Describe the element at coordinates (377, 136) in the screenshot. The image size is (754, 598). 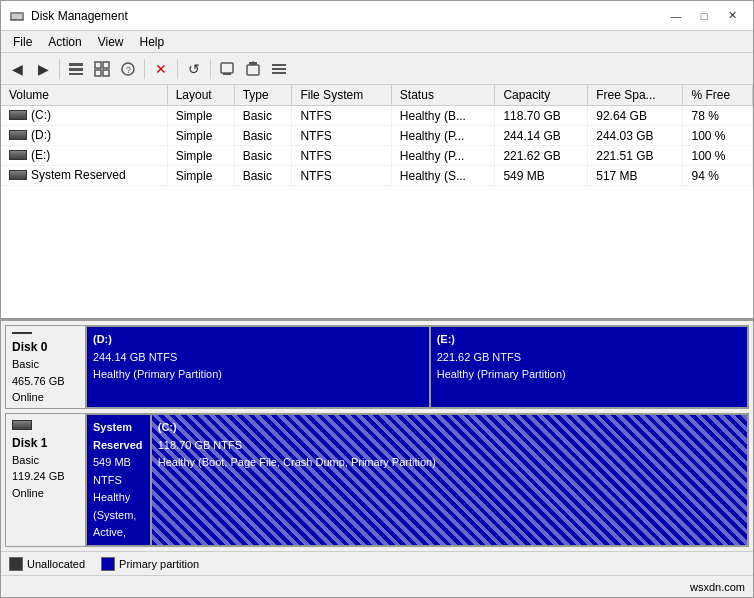
I see `table-row: (D:) Simple Basic NTFS Healthy (P... 244…` at that location.